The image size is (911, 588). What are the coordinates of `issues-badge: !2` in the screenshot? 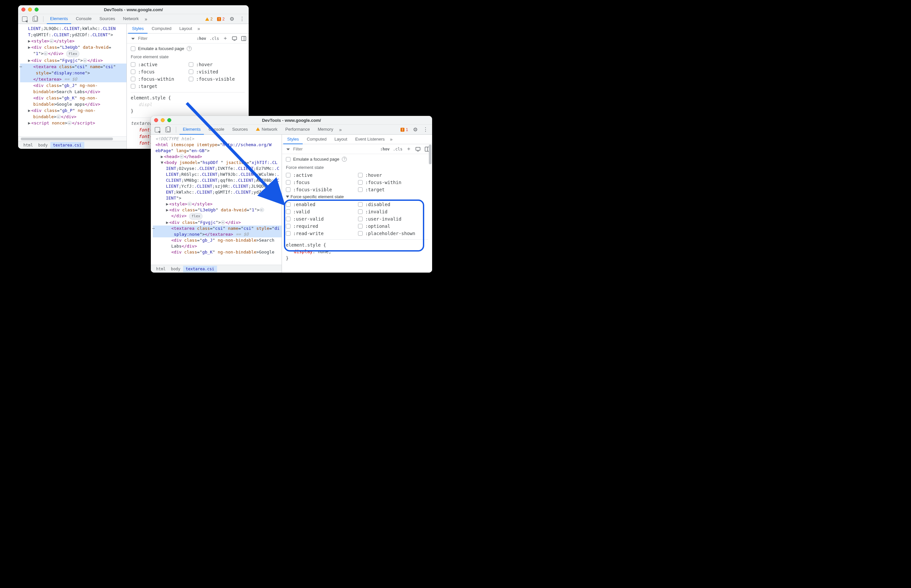 It's located at (221, 19).